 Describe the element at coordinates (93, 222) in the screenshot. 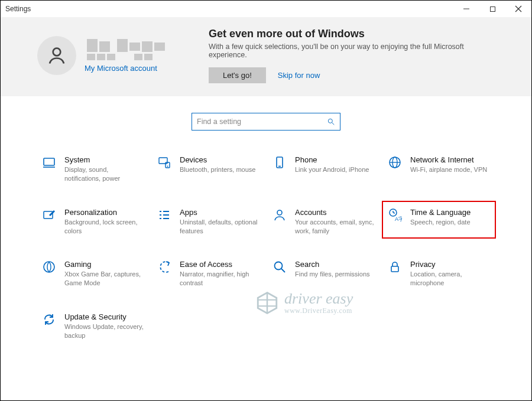

I see `tile-personalization: Personalization Background, lock screen,…` at that location.